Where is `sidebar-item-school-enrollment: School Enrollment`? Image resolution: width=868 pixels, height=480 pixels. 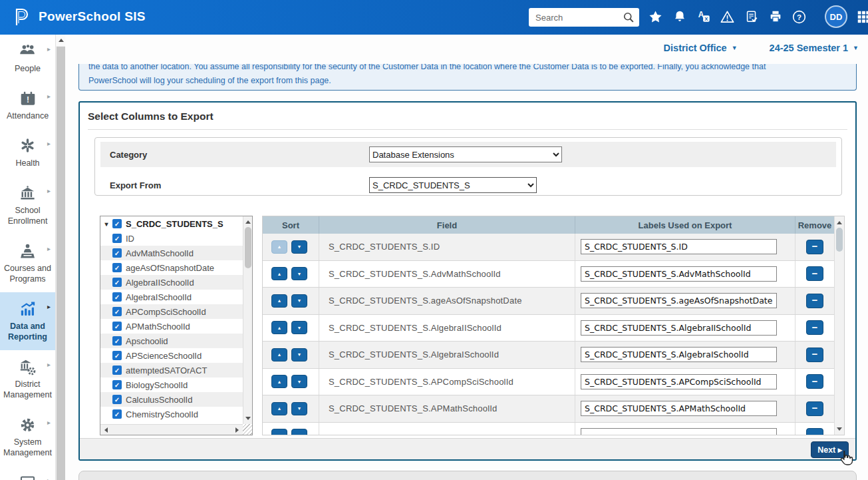
sidebar-item-school-enrollment: School Enrollment is located at coordinates (28, 205).